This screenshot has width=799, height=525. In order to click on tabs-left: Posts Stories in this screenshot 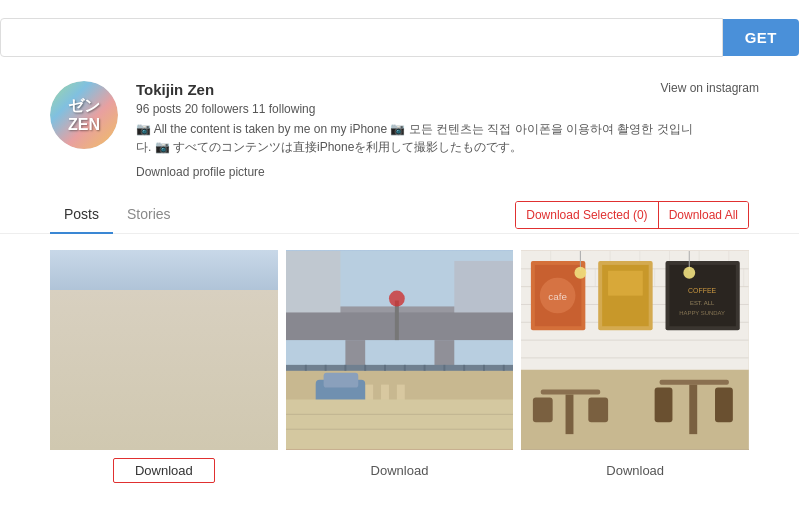, I will do `click(118, 214)`.